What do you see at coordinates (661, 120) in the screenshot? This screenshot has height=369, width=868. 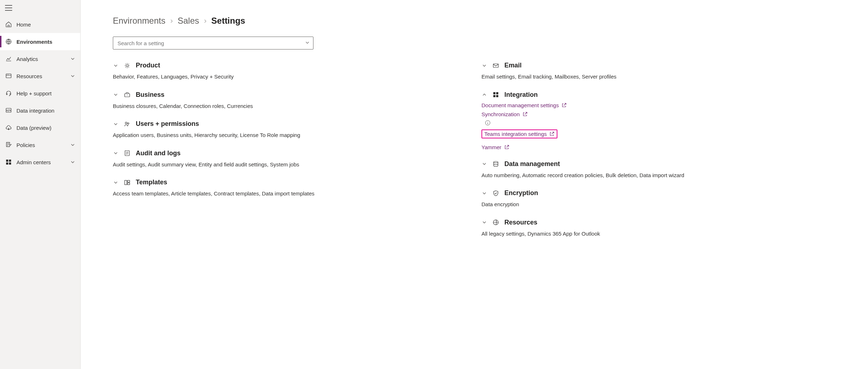 I see `settings-category: Integration Document management settings…` at bounding box center [661, 120].